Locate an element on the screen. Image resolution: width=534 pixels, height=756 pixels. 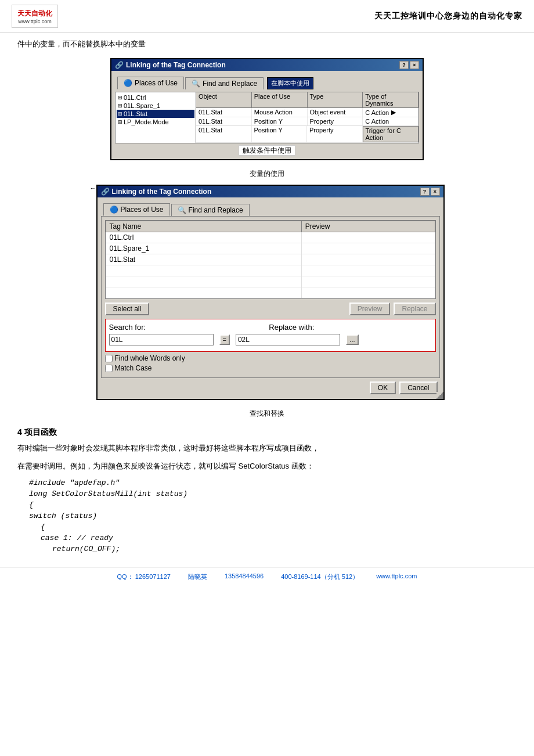
replace-button: Replace is located at coordinates (414, 309).